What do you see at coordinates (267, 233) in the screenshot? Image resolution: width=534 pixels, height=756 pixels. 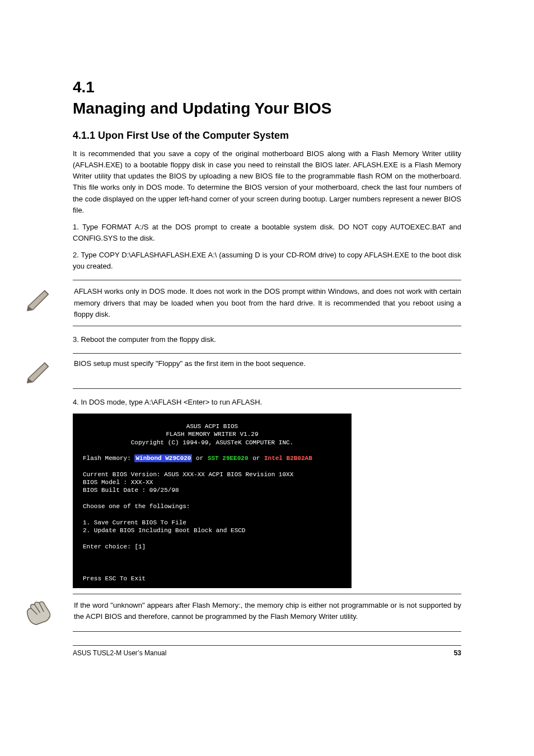 I see `step-1: 1. Type FORMAT A:/S at the DOS prompt to…` at bounding box center [267, 233].